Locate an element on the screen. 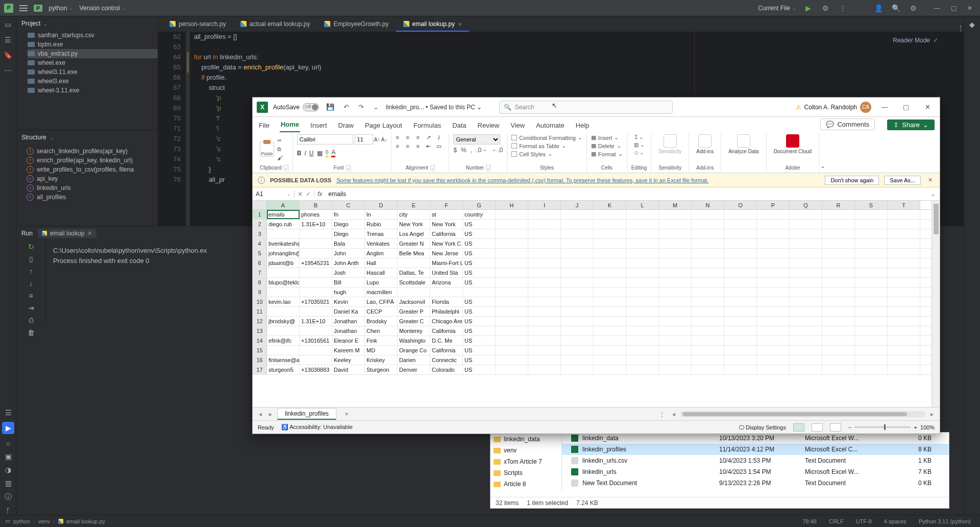 This screenshot has width=980, height=527. column-header: K is located at coordinates (610, 205).